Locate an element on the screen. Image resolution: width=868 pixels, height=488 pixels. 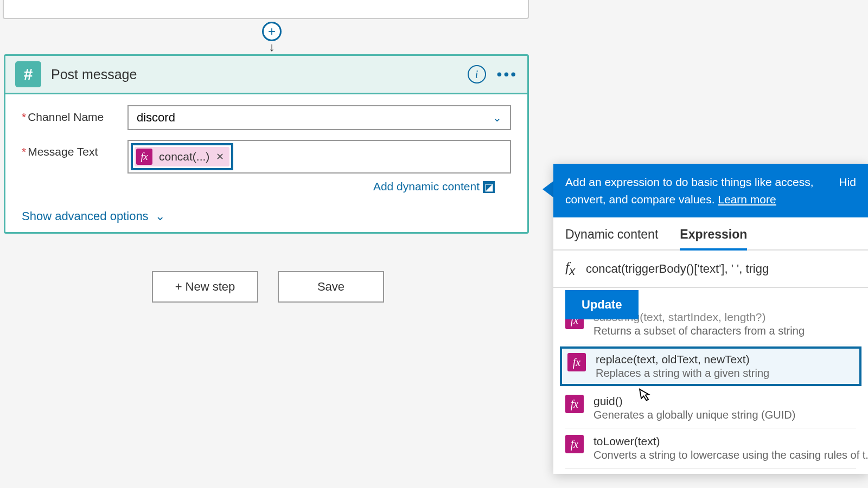
channel-name-dropdown: discord ⌄ is located at coordinates (319, 118).